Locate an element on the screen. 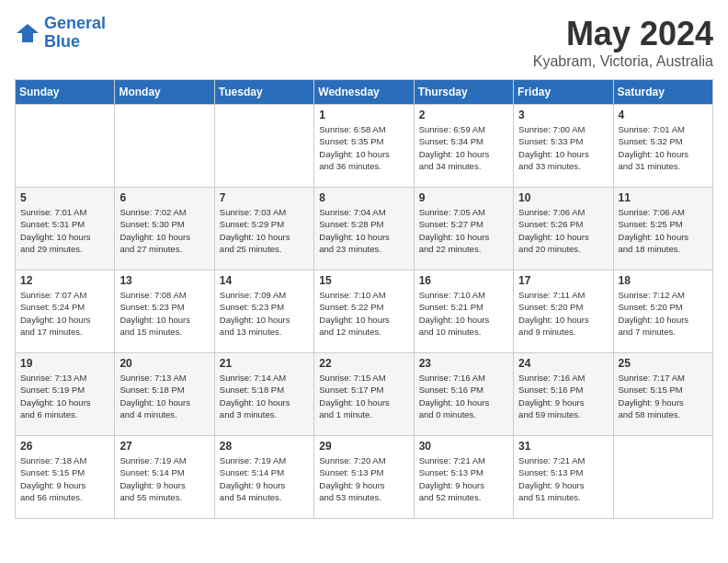 The image size is (728, 563). day-number: 19 is located at coordinates (64, 363).